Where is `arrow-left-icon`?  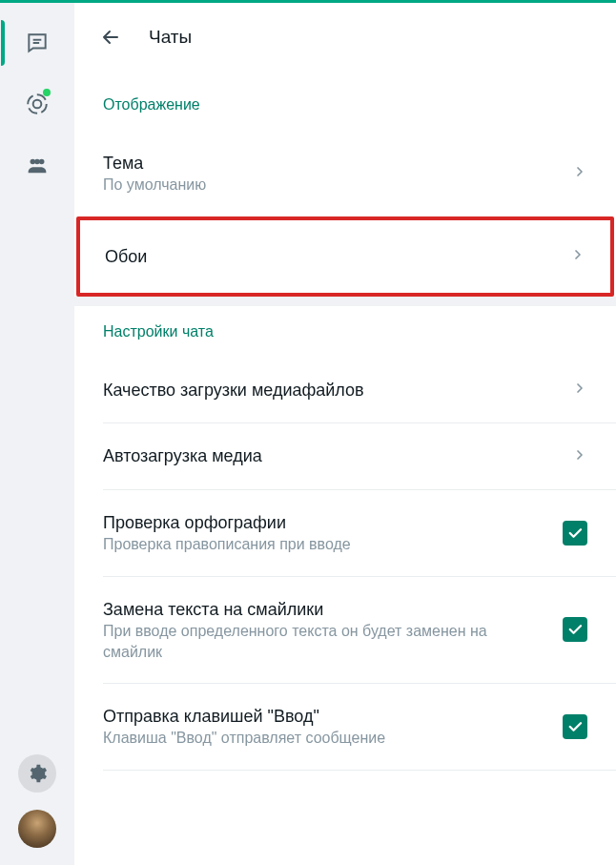 arrow-left-icon is located at coordinates (111, 37).